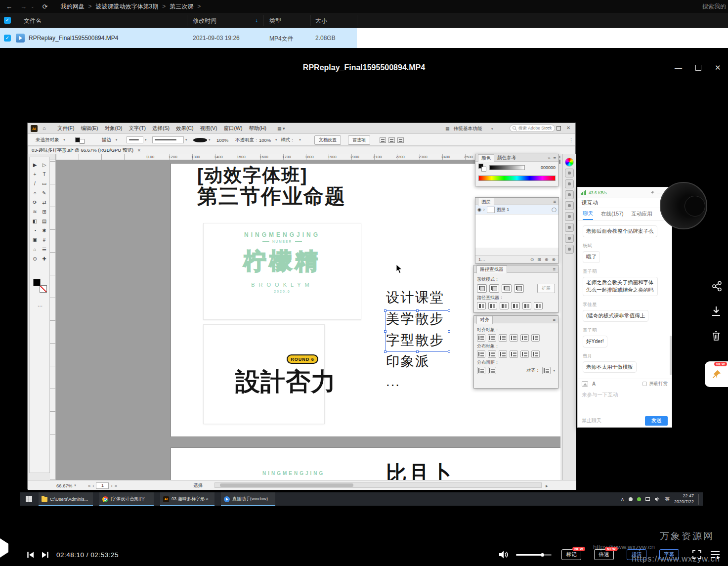 This screenshot has width=728, height=566. I want to click on transparency-panel-icon, so click(569, 227).